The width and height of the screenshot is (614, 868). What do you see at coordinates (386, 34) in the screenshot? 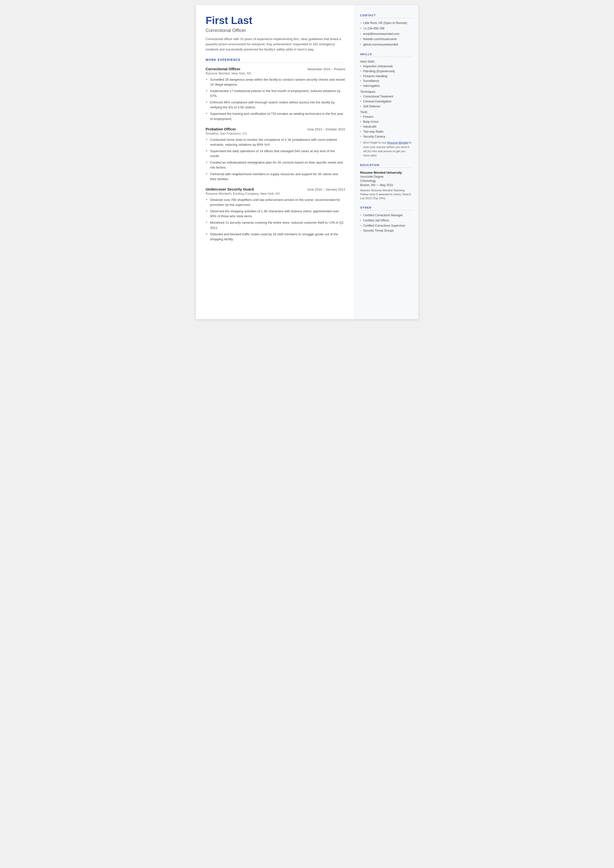
I see `contact-email: email@resumeworded.com` at bounding box center [386, 34].